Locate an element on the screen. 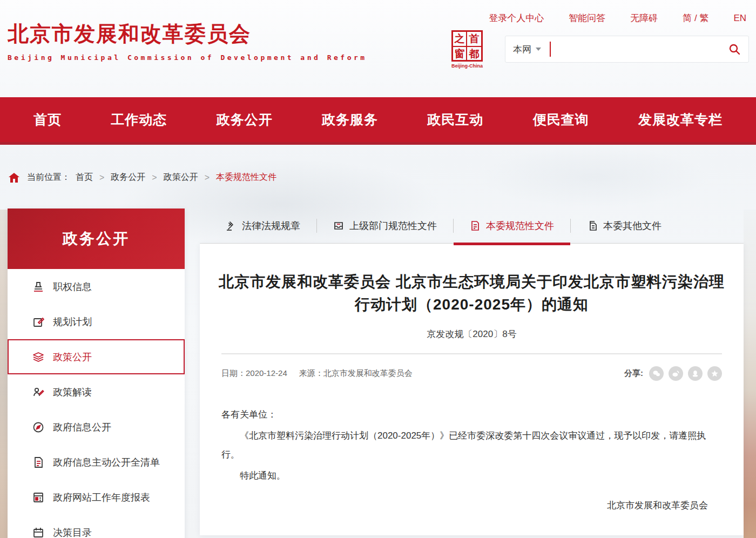 The height and width of the screenshot is (538, 756). qzone-icon is located at coordinates (715, 374).